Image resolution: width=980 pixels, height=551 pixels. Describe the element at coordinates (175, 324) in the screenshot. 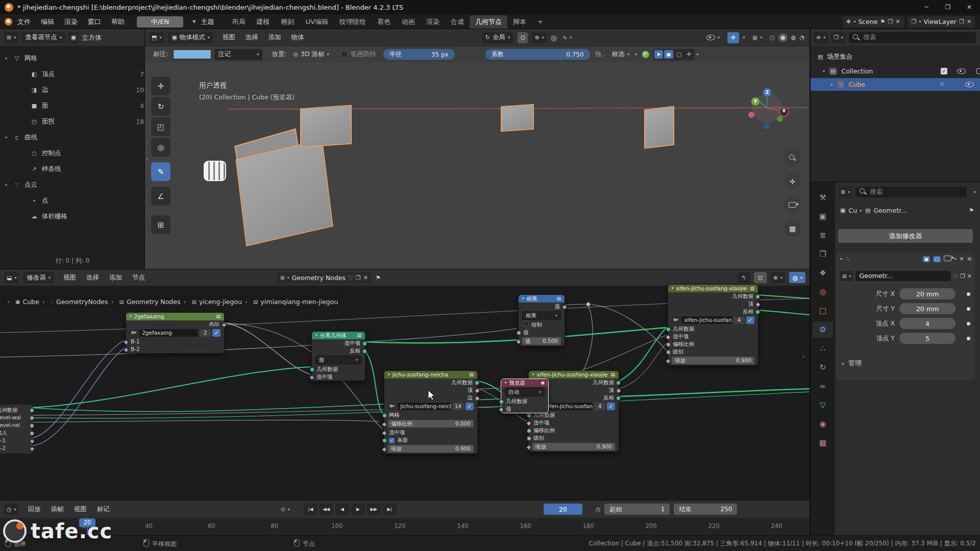

I see `node-socket-row: 布尔` at that location.